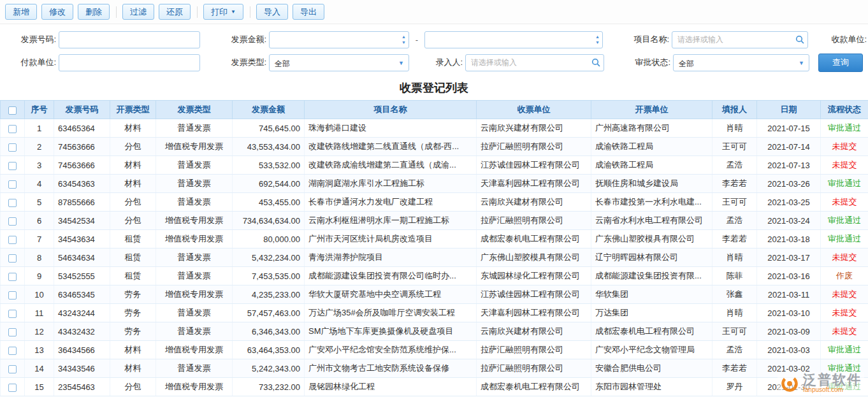 This screenshot has width=868, height=397. I want to click on cell-issuer: 抚顺住房和城乡建设局, so click(652, 184).